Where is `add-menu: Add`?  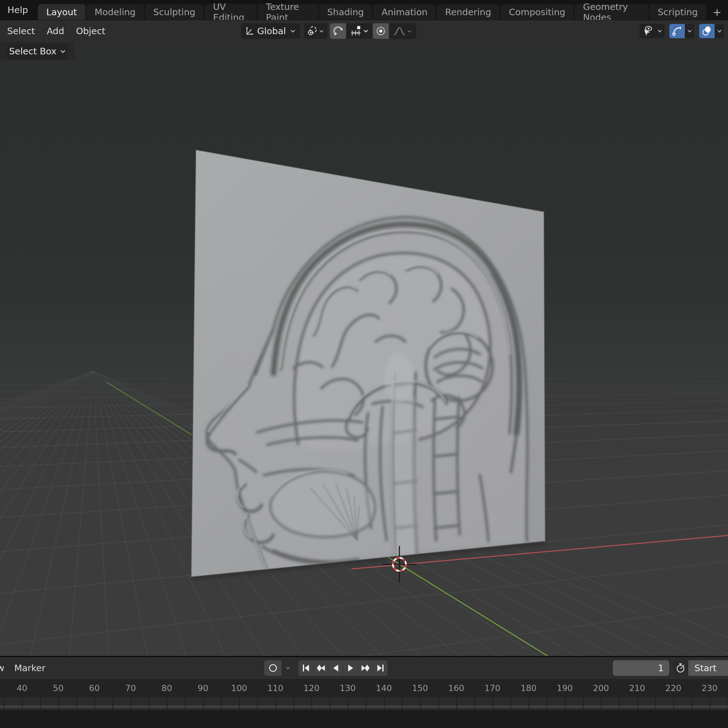
add-menu: Add is located at coordinates (55, 31).